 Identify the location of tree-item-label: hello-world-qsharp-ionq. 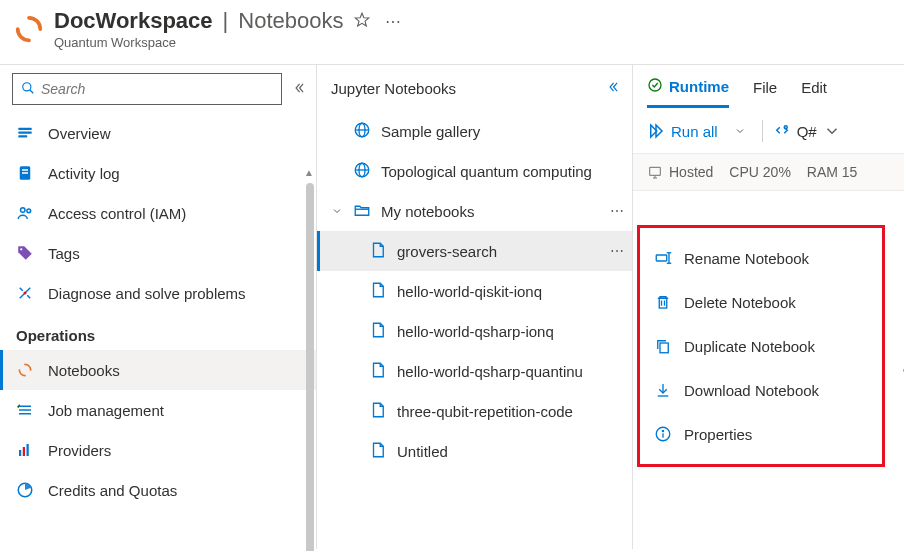
(476, 332).